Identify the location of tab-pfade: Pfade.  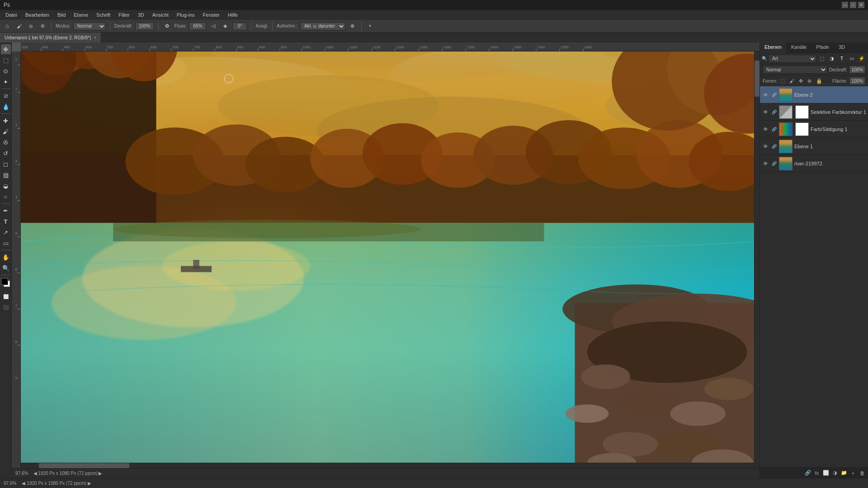
(823, 48).